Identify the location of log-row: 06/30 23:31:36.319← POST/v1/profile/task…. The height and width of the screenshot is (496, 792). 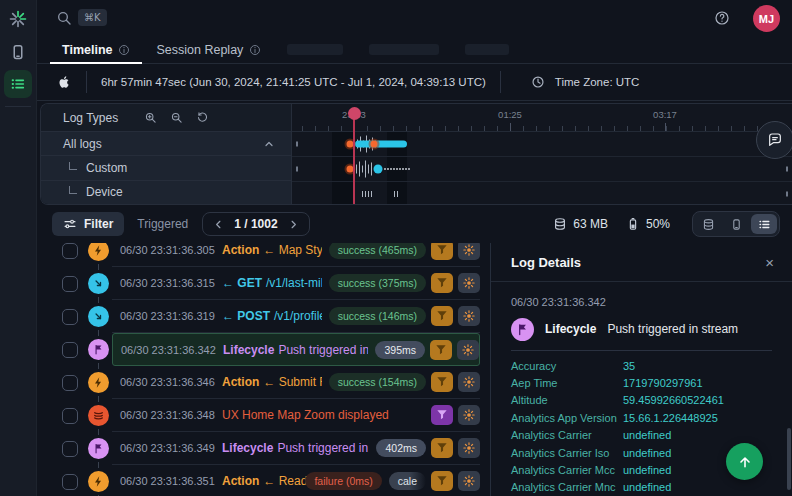
(263, 316).